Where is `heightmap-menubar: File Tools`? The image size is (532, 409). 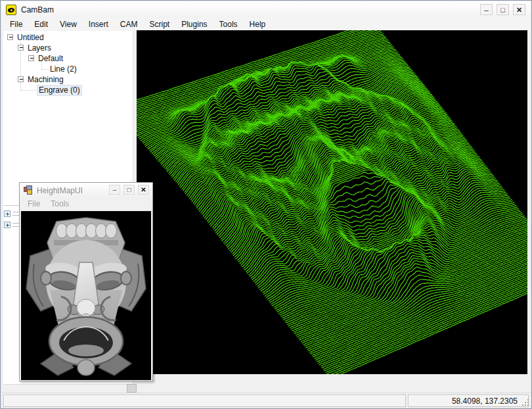
heightmap-menubar: File Tools is located at coordinates (86, 204).